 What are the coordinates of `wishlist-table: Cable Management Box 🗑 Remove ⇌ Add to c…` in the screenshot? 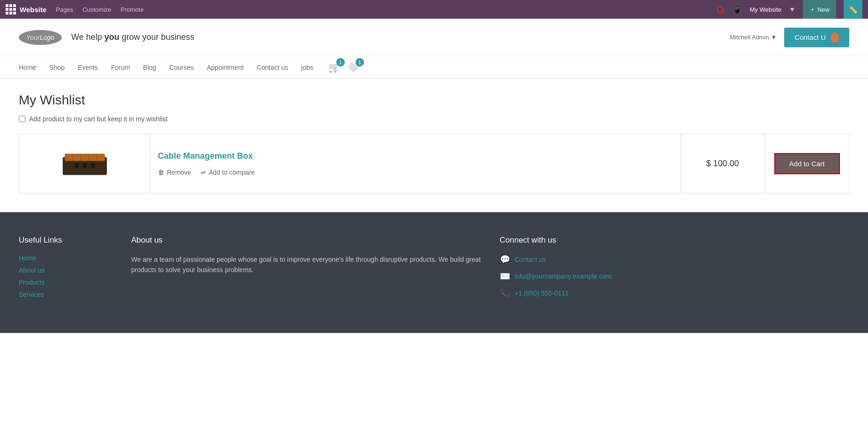 It's located at (434, 164).